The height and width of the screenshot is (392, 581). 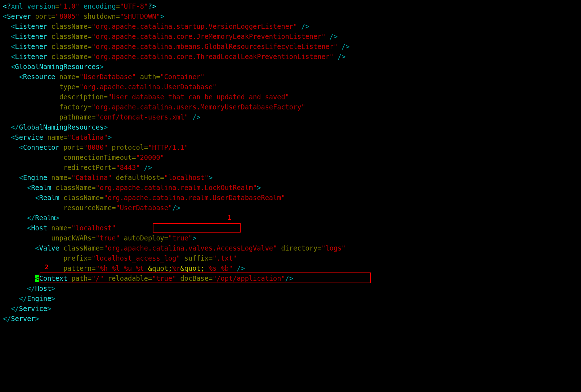 I want to click on annotation-label-1: 1, so click(x=230, y=217).